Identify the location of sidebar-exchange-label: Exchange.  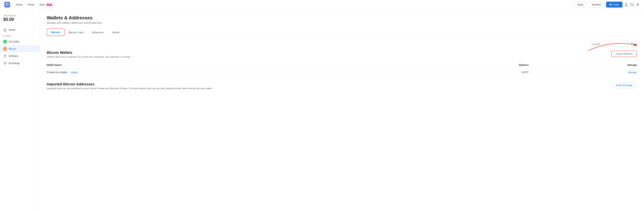
(14, 63).